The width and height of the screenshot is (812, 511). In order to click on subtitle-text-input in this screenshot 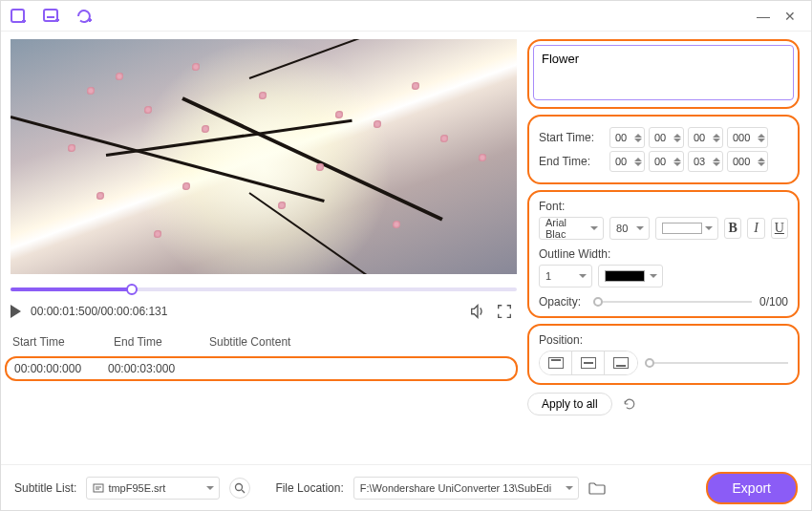, I will do `click(663, 73)`.